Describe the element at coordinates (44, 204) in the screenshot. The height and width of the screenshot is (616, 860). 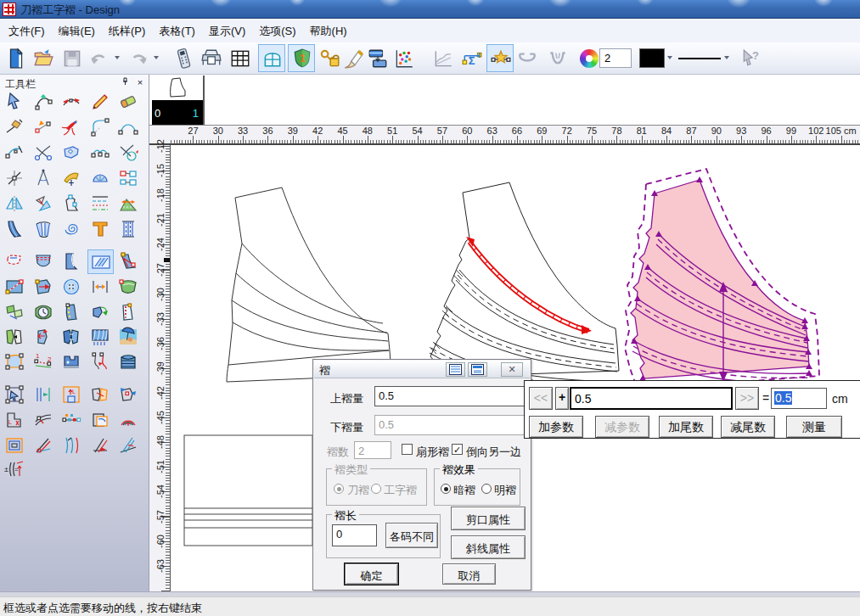
I see `move-rotate-tool` at that location.